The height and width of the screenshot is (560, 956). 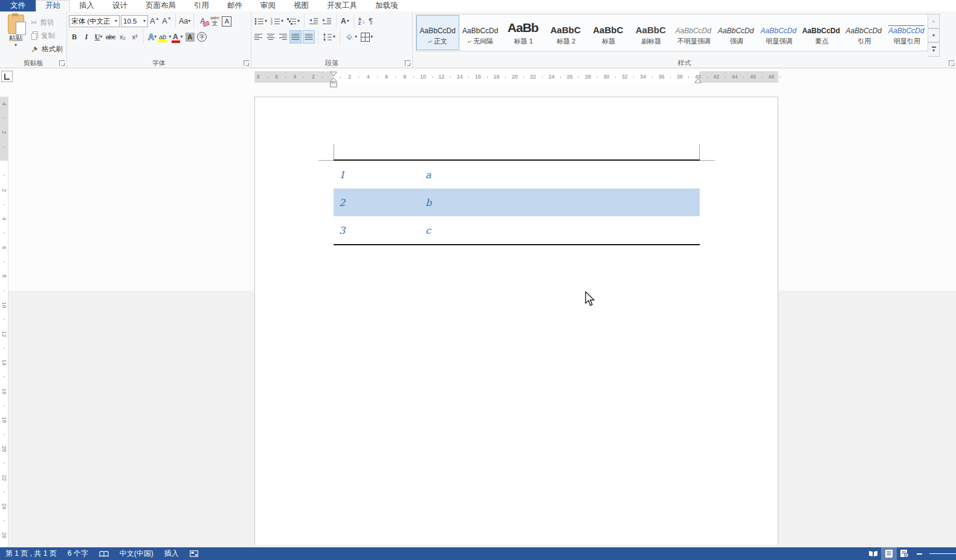 What do you see at coordinates (778, 33) in the screenshot?
I see `style-item: AaBbCcDd 明显强调` at bounding box center [778, 33].